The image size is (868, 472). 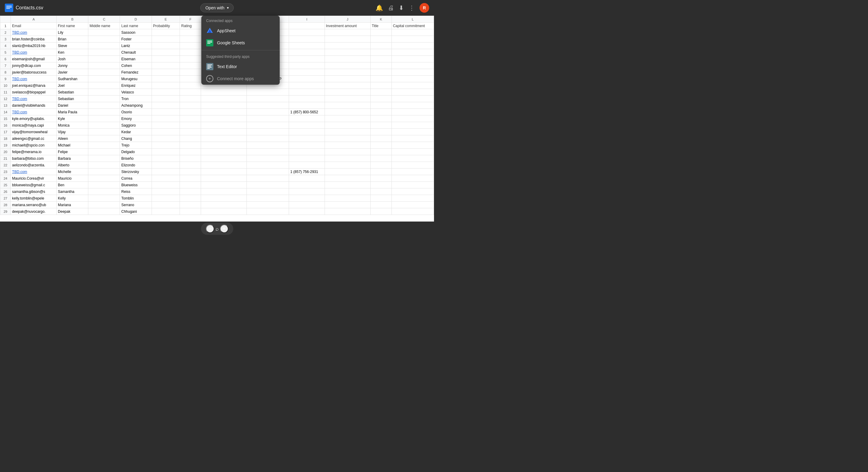 What do you see at coordinates (72, 152) in the screenshot?
I see `cell: Felipe` at bounding box center [72, 152].